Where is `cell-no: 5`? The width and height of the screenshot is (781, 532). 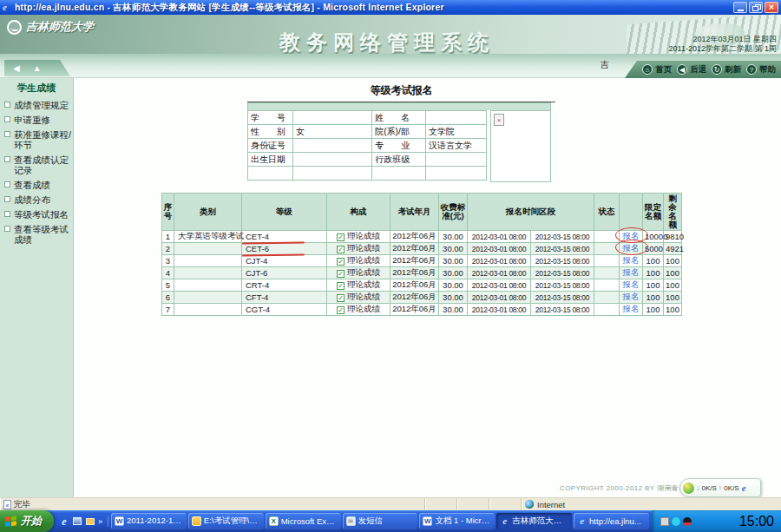
cell-no: 5 is located at coordinates (168, 286).